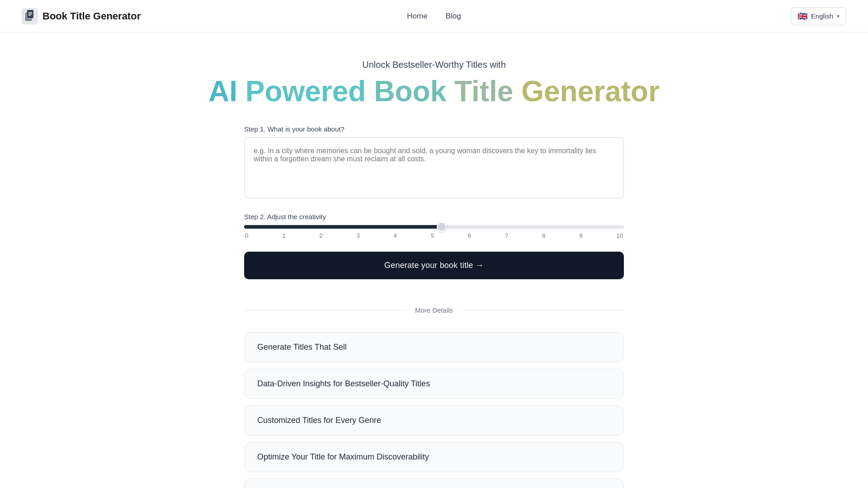 The image size is (868, 488). I want to click on slider-label-8: 8, so click(543, 236).